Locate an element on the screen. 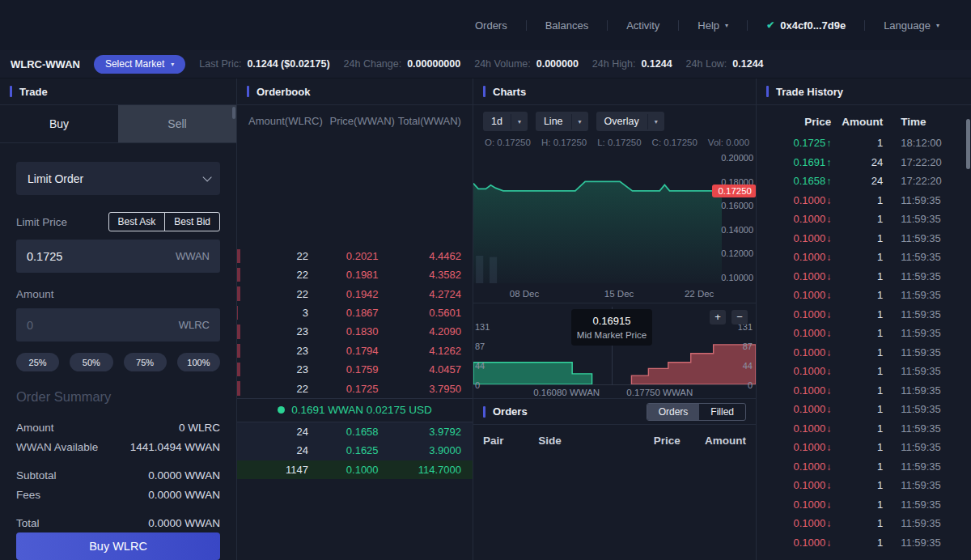 The image size is (971, 560). stat-value: 0.1244 ($0.02175) is located at coordinates (288, 64).